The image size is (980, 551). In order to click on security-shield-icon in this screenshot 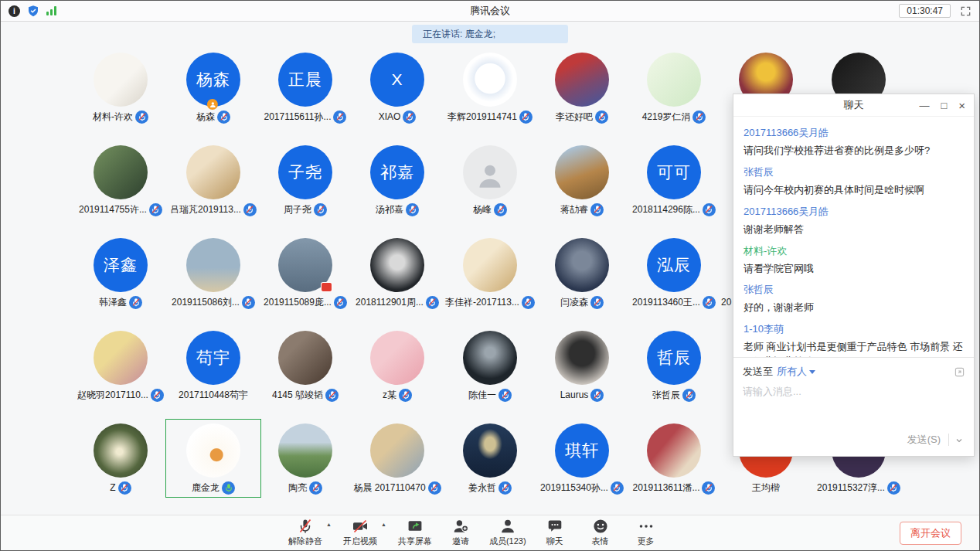, I will do `click(33, 11)`.